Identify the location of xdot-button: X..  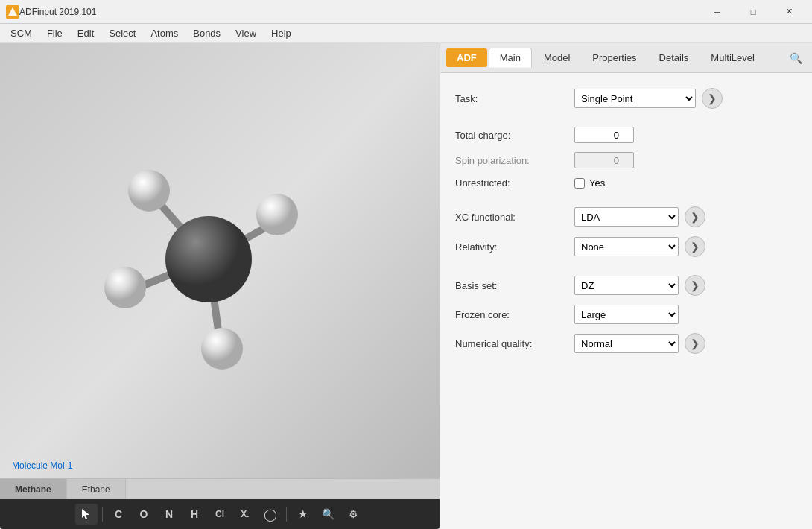
(245, 514).